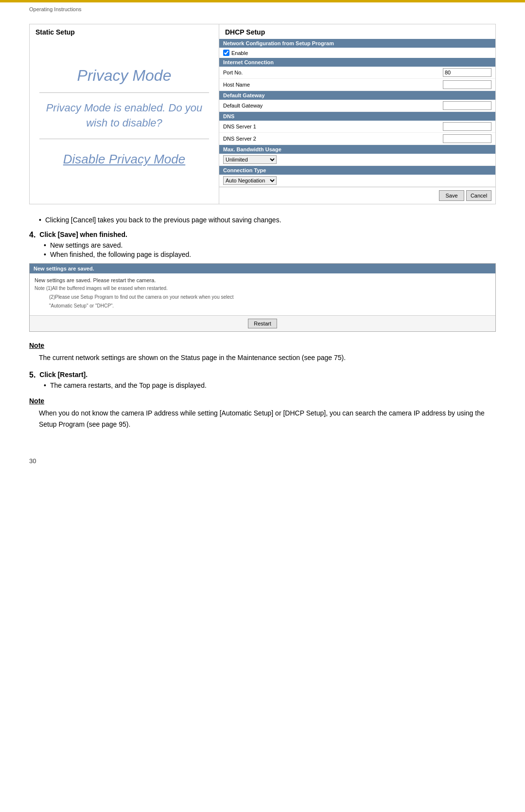 Image resolution: width=525 pixels, height=812 pixels. I want to click on port-no-label: Port No., so click(333, 72).